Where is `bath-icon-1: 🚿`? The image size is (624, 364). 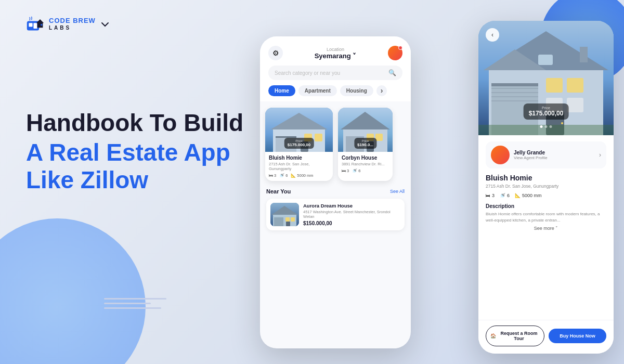
bath-icon-1: 🚿 is located at coordinates (282, 176).